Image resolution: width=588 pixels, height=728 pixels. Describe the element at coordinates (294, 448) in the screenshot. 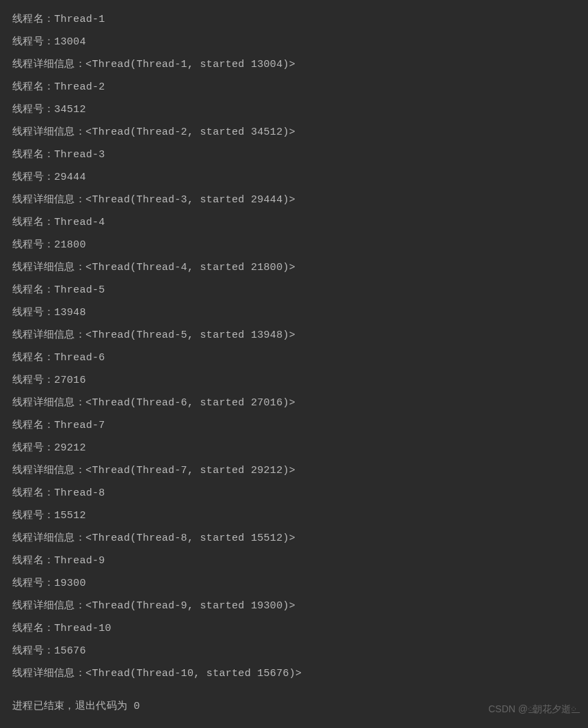

I see `thread-id-line: 线程号：29212` at that location.